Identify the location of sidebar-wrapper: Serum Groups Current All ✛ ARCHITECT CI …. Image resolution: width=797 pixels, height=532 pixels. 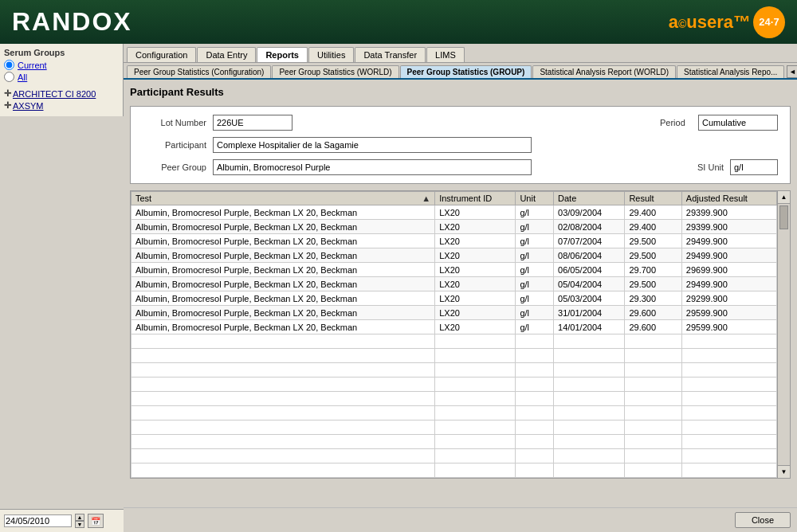
(62, 288).